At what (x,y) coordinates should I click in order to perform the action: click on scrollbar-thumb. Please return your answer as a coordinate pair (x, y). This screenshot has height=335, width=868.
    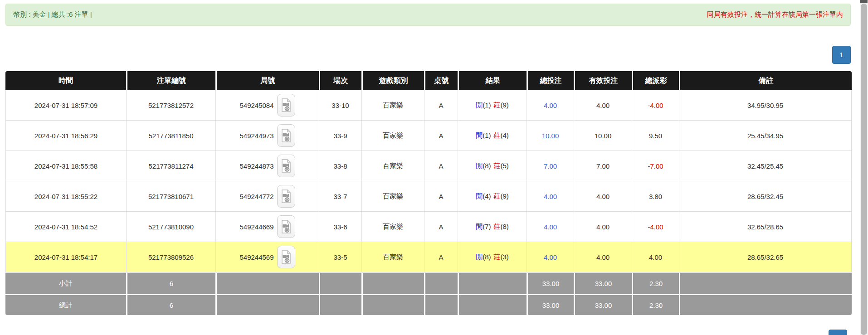
    Looking at the image, I should click on (864, 170).